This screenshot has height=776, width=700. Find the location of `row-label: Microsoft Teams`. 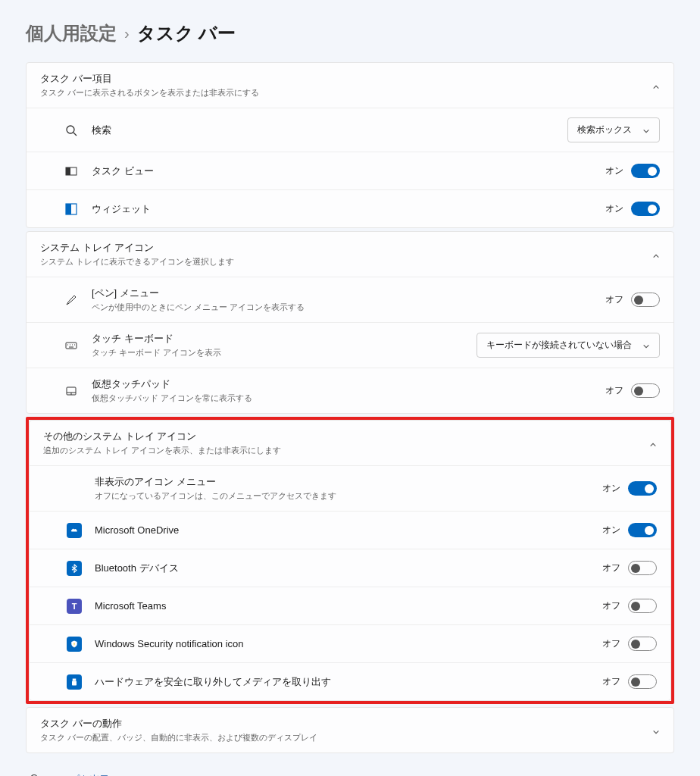

row-label: Microsoft Teams is located at coordinates (348, 606).